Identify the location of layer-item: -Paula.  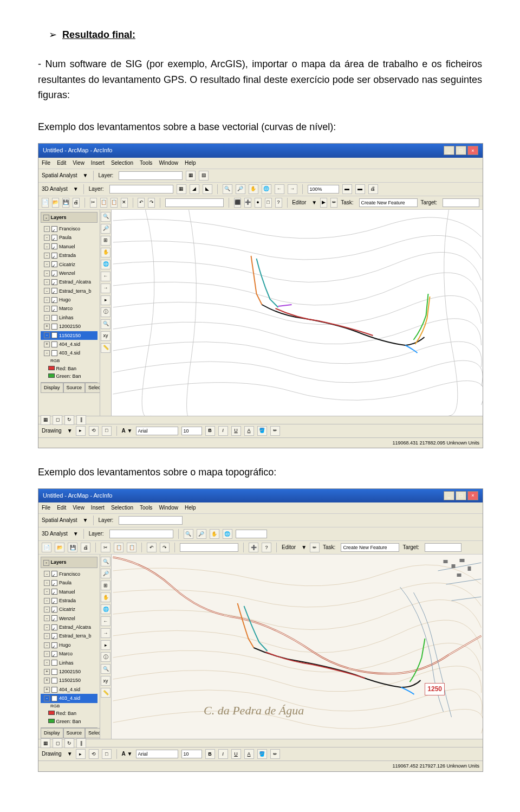
(69, 237).